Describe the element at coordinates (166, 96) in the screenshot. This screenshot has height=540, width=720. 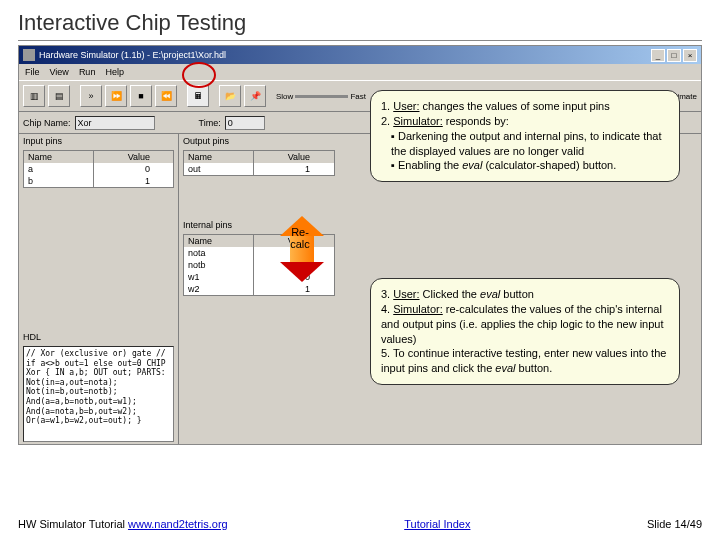
I see `reset-button: ⏪` at that location.